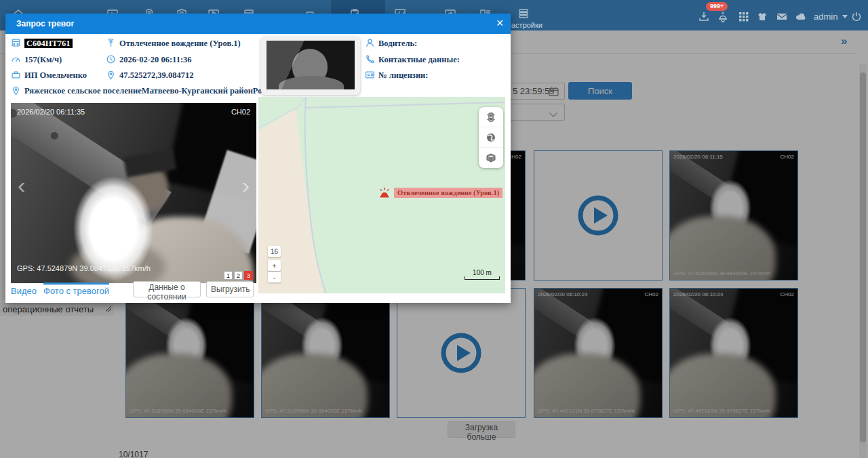 The image size is (868, 458). Describe the element at coordinates (311, 65) in the screenshot. I see `driver-photo` at that location.